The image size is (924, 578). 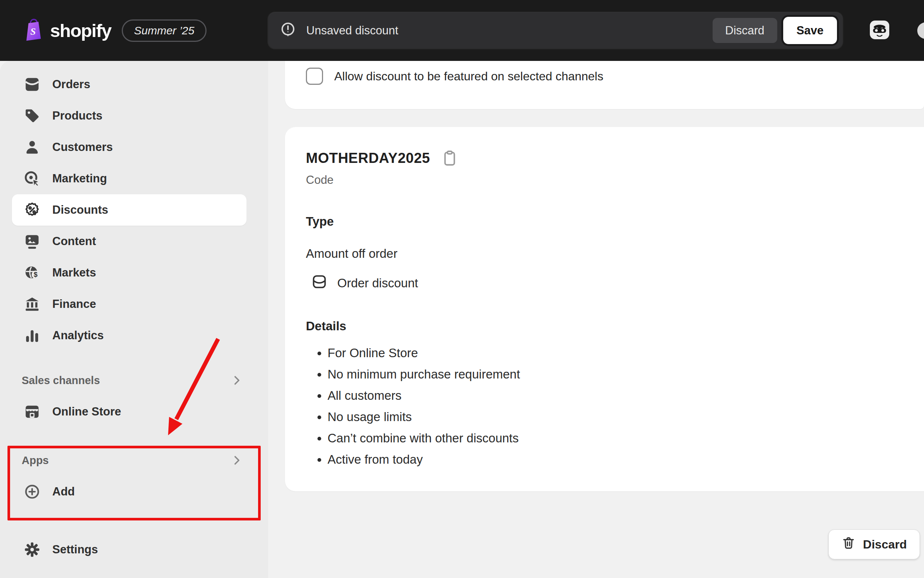 What do you see at coordinates (775, 31) in the screenshot?
I see `topbar-actions: Discard Save` at bounding box center [775, 31].